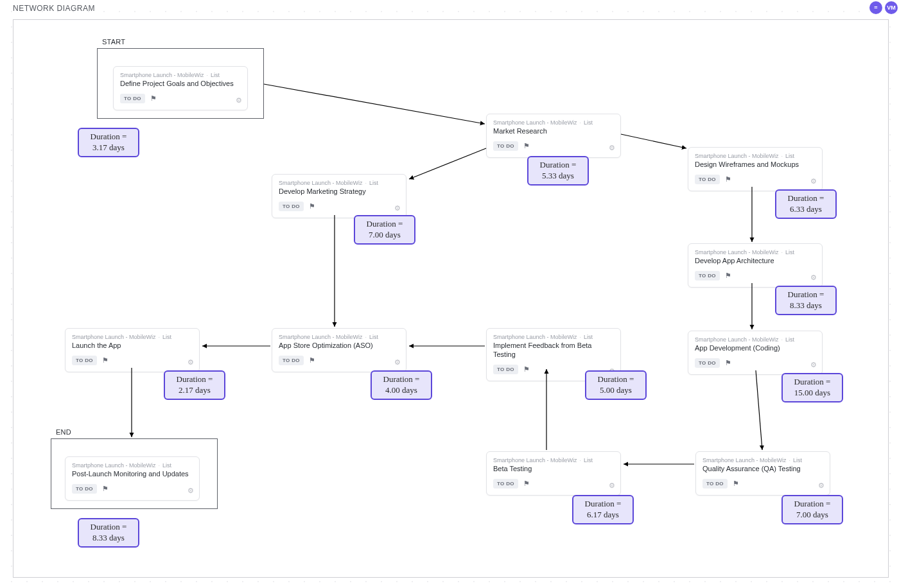 The height and width of the screenshot is (588, 899). Describe the element at coordinates (884, 8) in the screenshot. I see `user-badges-shelf: = VM` at that location.